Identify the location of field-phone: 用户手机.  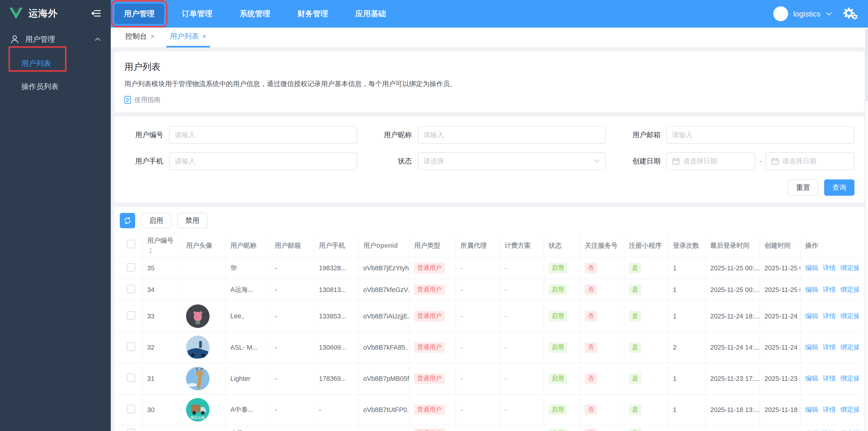
(241, 161).